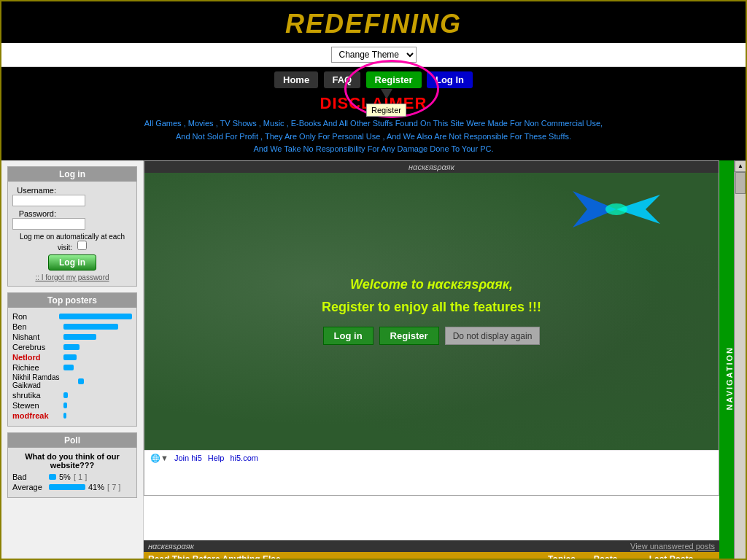 Image resolution: width=747 pixels, height=560 pixels. Describe the element at coordinates (72, 327) in the screenshot. I see `poster-row-ben: Ben` at that location.